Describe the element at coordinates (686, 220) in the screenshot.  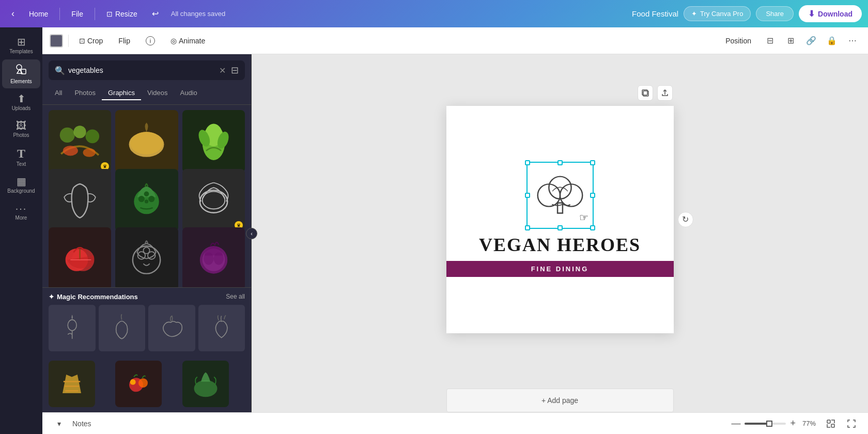
I see `rotate-handle: ↻` at that location.